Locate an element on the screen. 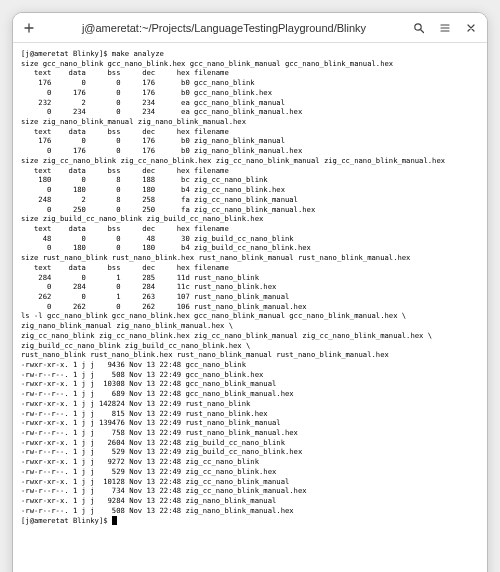 This screenshot has width=500, height=572. window-title: j@ameretat:~/Projects/LanguageTestingPla… is located at coordinates (224, 28).